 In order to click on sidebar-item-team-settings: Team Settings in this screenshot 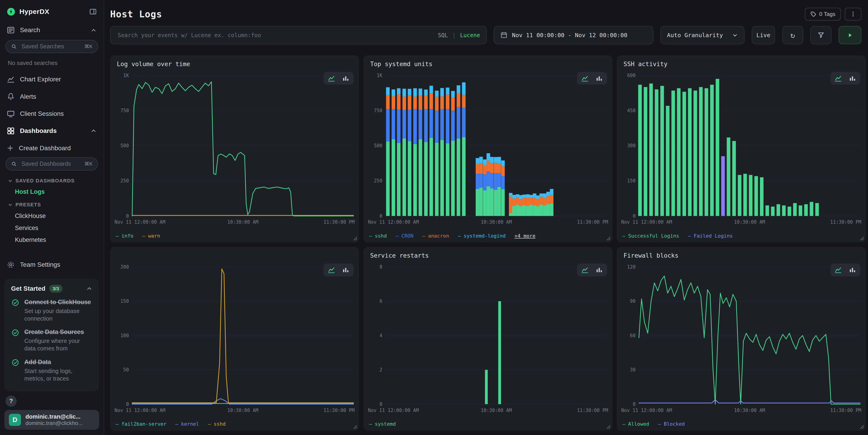, I will do `click(52, 265)`.